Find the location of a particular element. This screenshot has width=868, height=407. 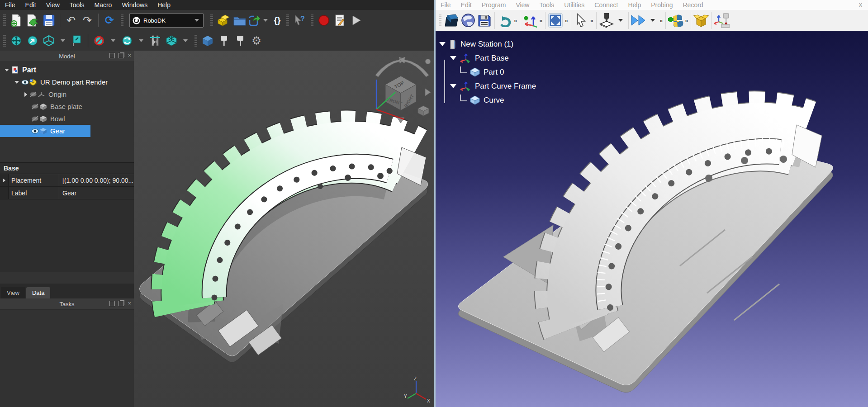

tree-item-part: Part is located at coordinates (67, 70).